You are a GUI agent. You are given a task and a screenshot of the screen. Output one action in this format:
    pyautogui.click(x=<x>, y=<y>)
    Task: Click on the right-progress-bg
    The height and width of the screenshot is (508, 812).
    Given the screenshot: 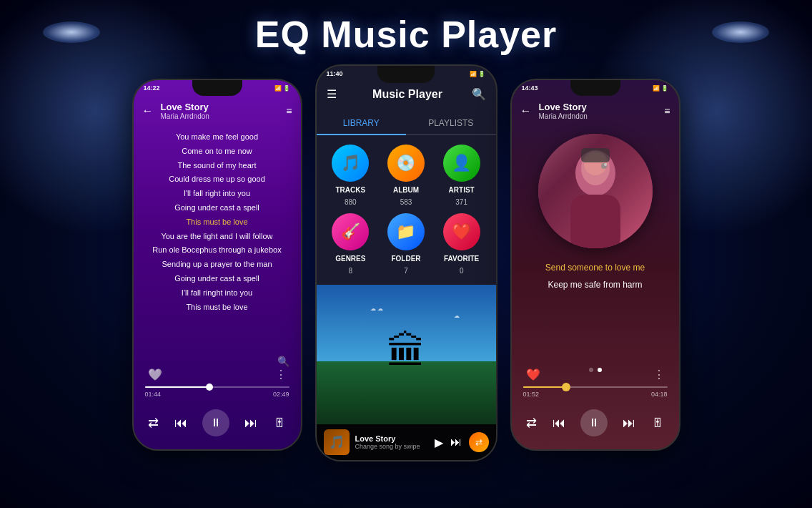 What is the action you would take?
    pyautogui.click(x=595, y=387)
    